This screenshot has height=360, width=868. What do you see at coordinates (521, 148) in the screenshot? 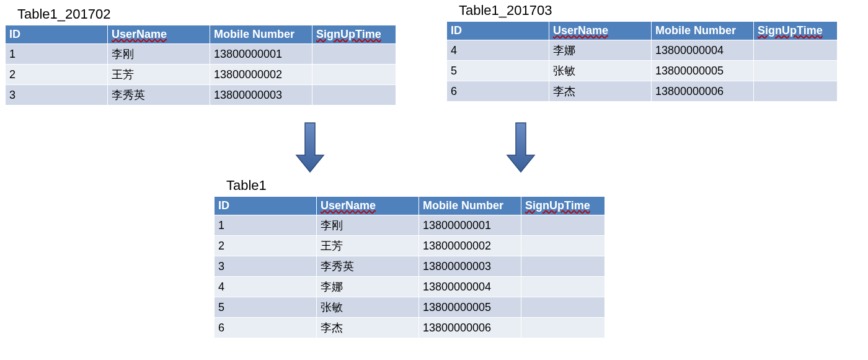
I see `arrow-right-icon` at bounding box center [521, 148].